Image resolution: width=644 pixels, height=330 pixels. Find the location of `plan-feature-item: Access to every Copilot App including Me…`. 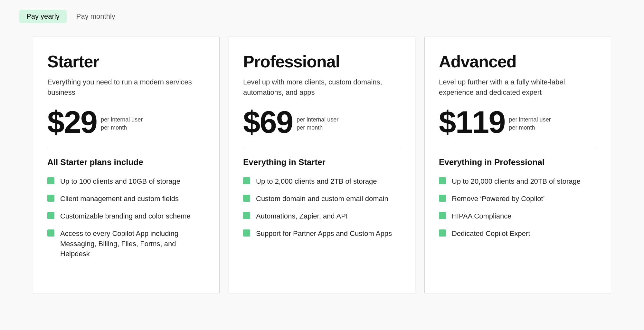

plan-feature-item: Access to every Copilot App including Me… is located at coordinates (126, 244).